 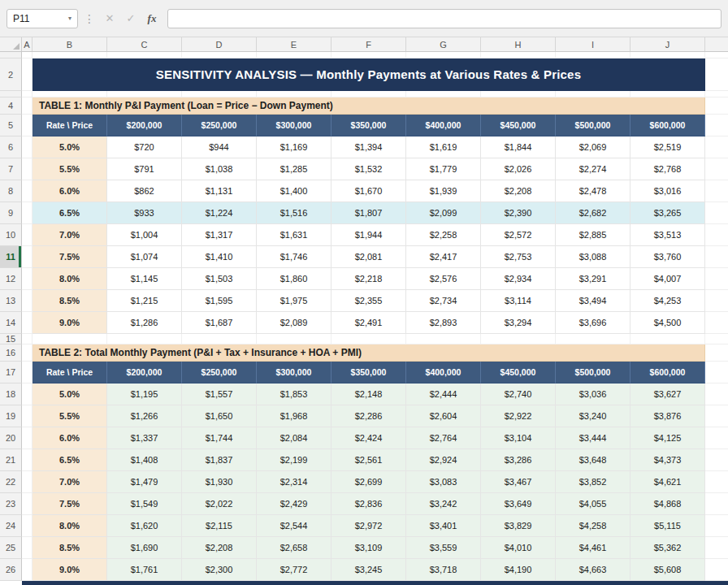 I want to click on rate-cell: 9.0%, so click(x=70, y=570).